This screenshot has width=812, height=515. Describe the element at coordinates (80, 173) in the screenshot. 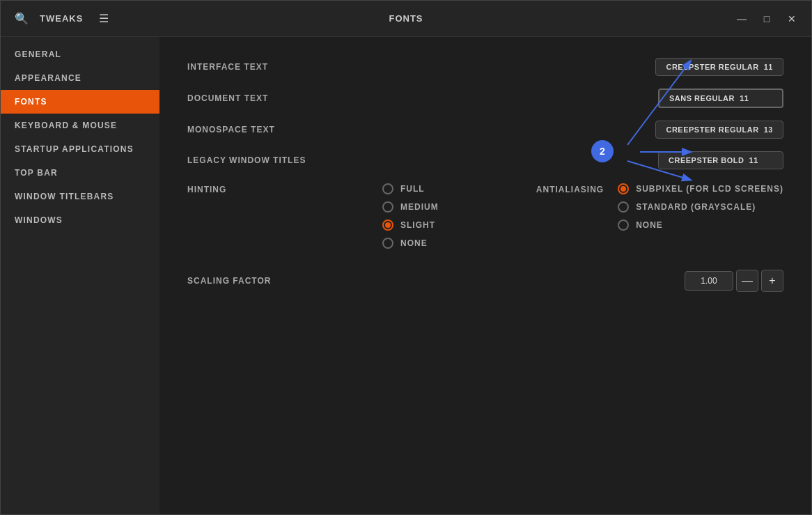

I see `sidebar-item-top-bar: Top Bar` at that location.